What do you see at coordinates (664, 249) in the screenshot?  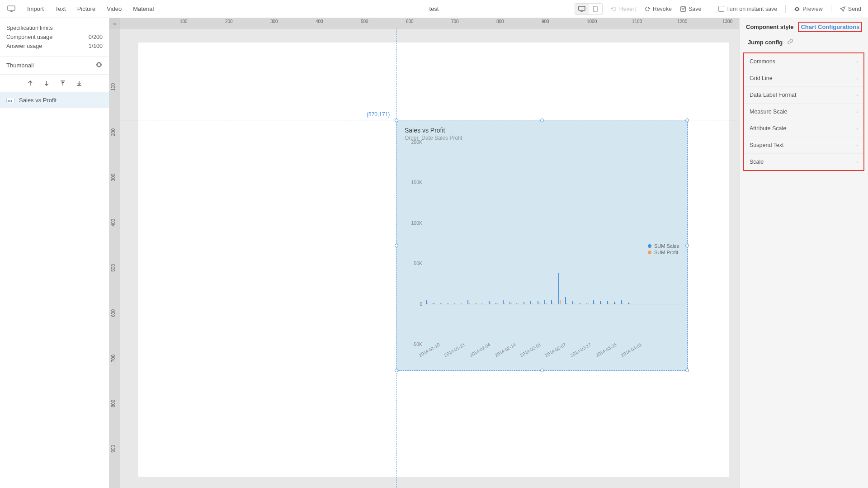 I see `chart-legend: SUM Sales SUM Profit` at bounding box center [664, 249].